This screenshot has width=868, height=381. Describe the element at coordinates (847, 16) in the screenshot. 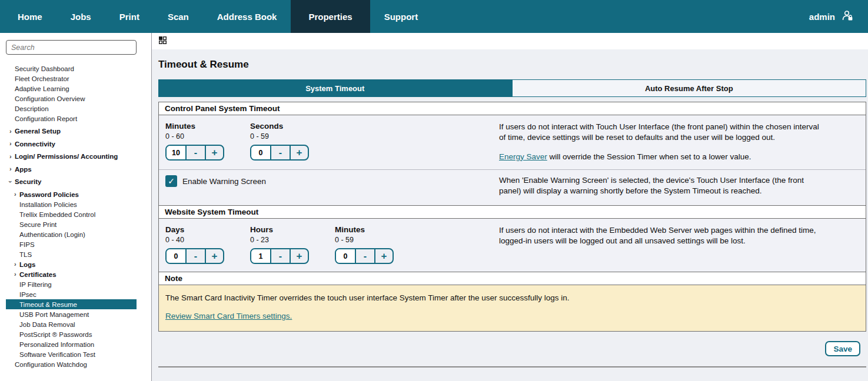

I see `user-lock-icon` at that location.